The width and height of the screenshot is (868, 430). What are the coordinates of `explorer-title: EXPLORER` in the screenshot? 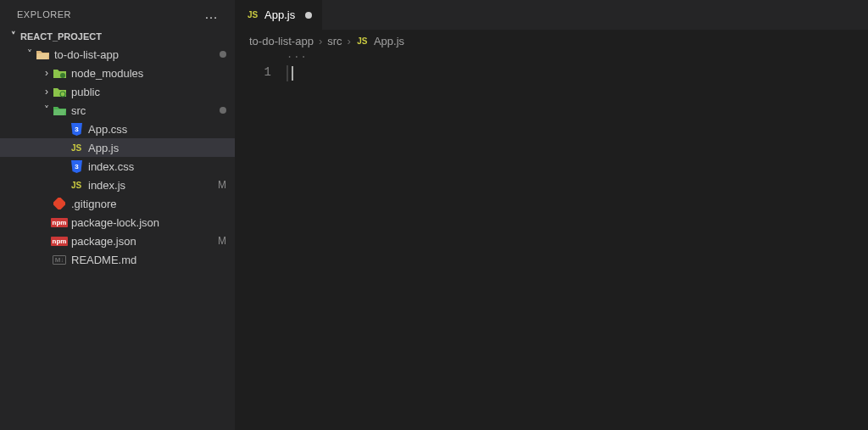 It's located at (44, 14).